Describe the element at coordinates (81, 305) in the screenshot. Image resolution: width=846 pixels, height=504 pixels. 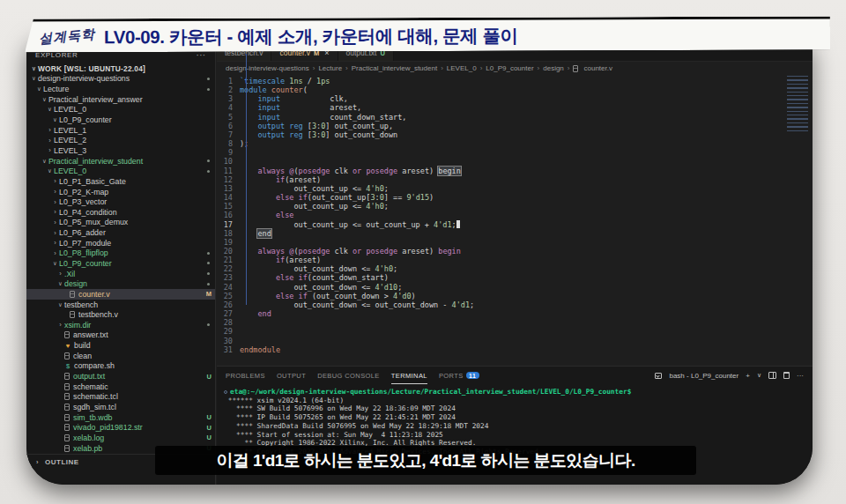
I see `tree-item-label: testbench` at that location.